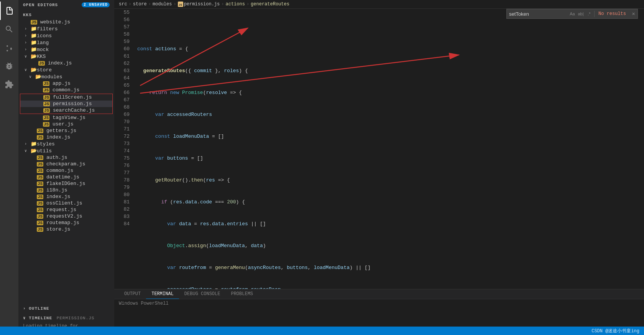  I want to click on tree-item-datetime: JS datetime.js, so click(66, 177).